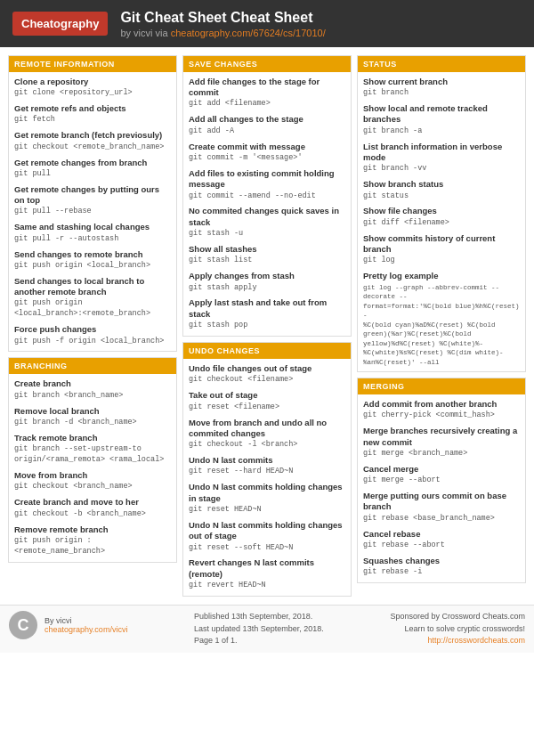  Describe the element at coordinates (93, 467) in the screenshot. I see `branching-body: Create branch git branch <branch_name> R…` at that location.